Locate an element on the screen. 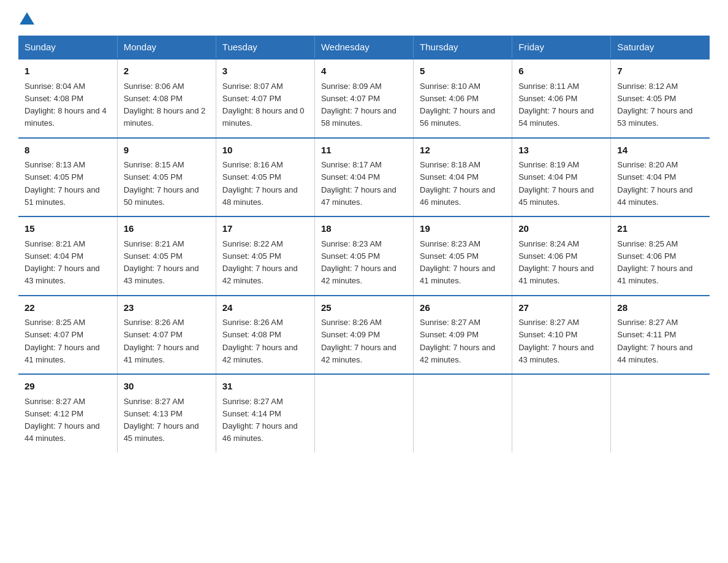 This screenshot has height=563, width=728. day-info: Sunrise: 8:04 AMSunset: 4:08 PMDaylight:… is located at coordinates (66, 105).